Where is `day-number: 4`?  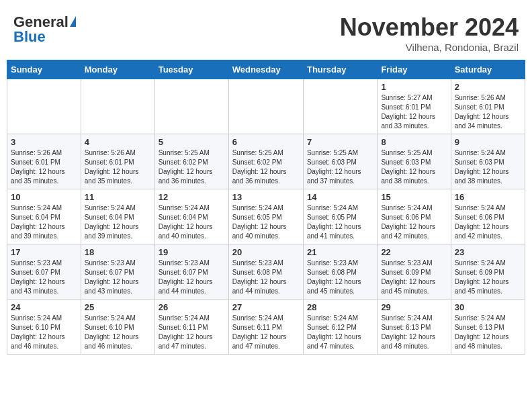
day-number: 4 is located at coordinates (118, 142).